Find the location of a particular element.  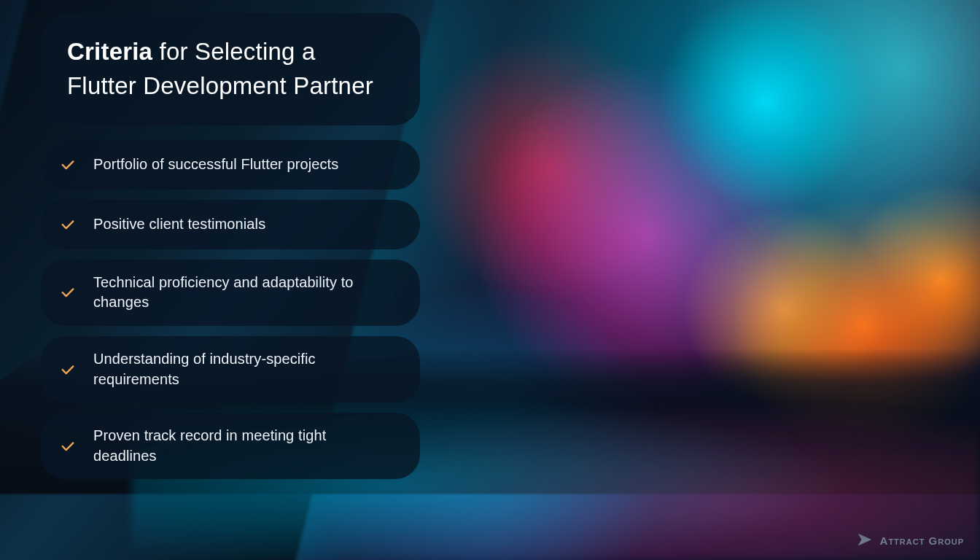

list-item-text: Understanding of industry-specific requi… is located at coordinates (232, 369).